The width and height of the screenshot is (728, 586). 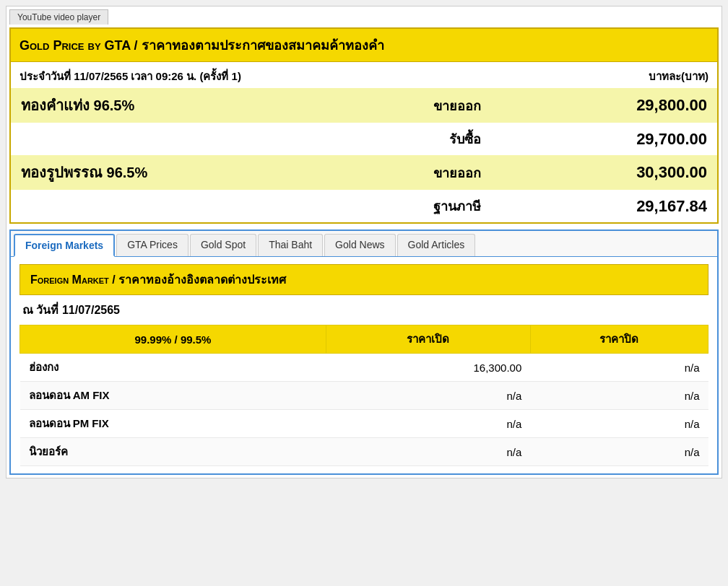 What do you see at coordinates (173, 395) in the screenshot?
I see `market-name-cell: ลอนดอน AM FIX` at bounding box center [173, 395].